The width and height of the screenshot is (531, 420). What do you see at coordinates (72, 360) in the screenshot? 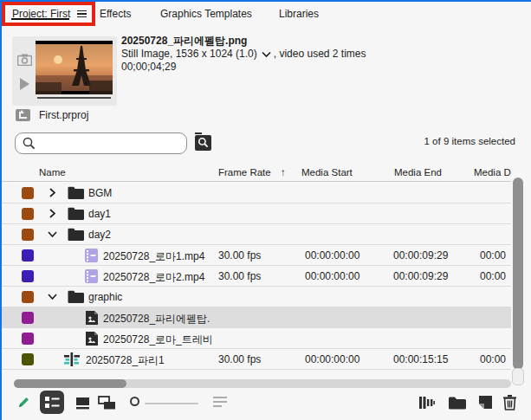
I see `sequence-icon` at bounding box center [72, 360].